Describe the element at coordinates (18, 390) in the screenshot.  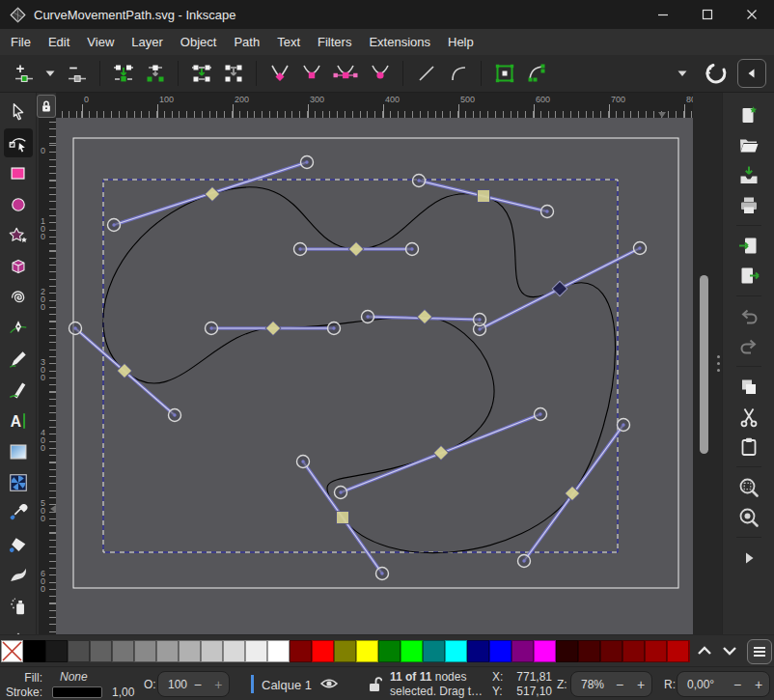
I see `tool-calligraphy` at that location.